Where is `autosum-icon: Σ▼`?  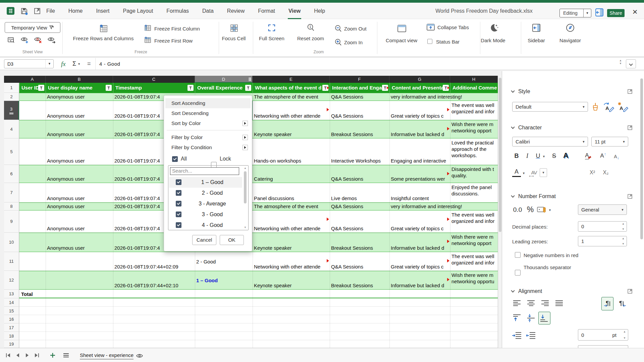 autosum-icon: Σ▼ is located at coordinates (76, 64).